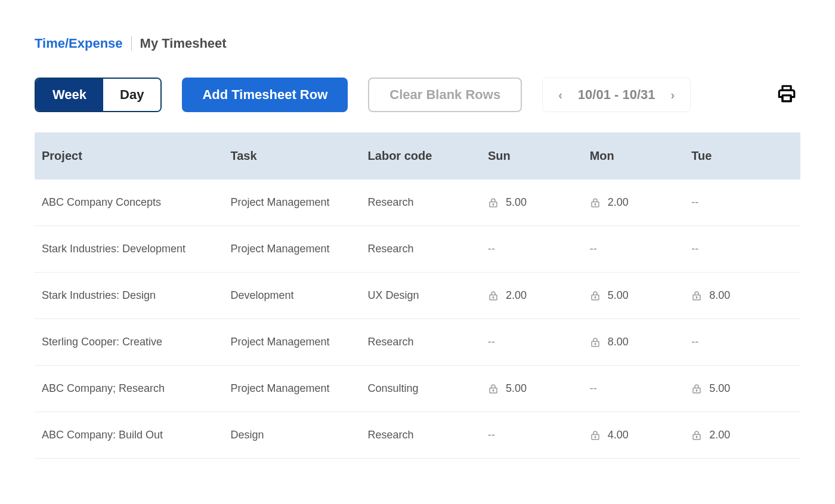 Image resolution: width=835 pixels, height=504 pixels. What do you see at coordinates (641, 435) in the screenshot?
I see `time-cell: 4.00` at bounding box center [641, 435].